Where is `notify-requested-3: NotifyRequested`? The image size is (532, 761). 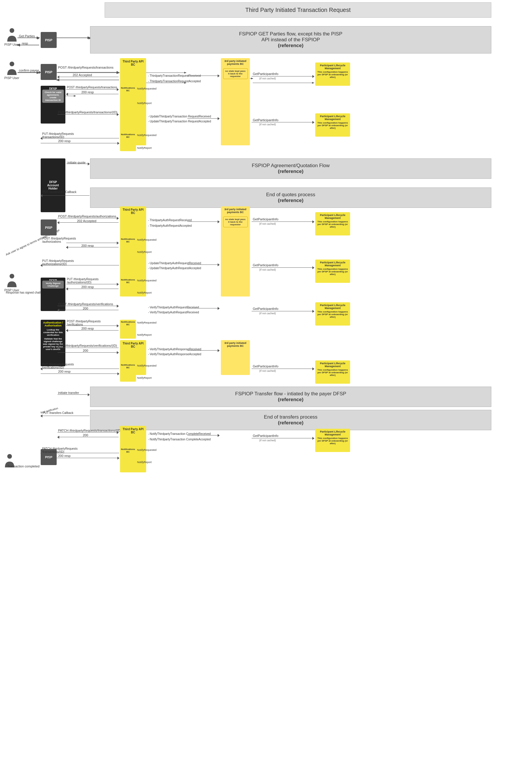 notify-requested-3: NotifyRequested is located at coordinates (147, 240).